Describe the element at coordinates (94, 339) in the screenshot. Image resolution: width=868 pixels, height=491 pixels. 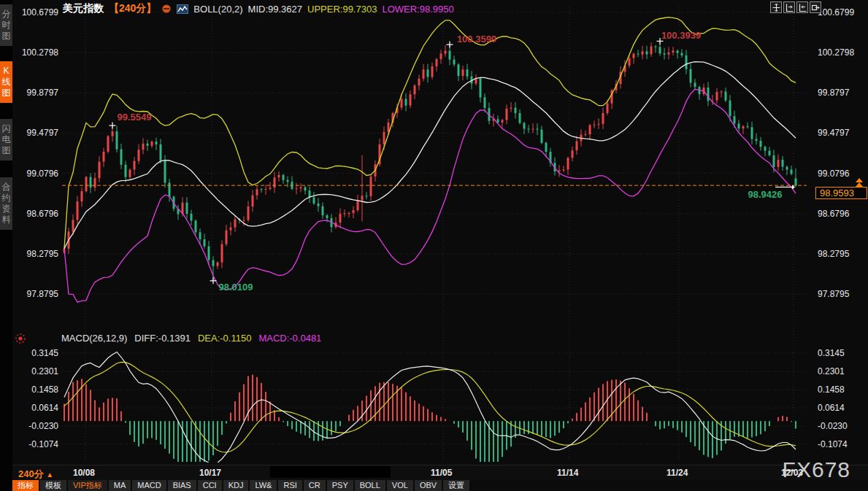
I see `macd-params-label: MACD(26,12,9)` at that location.